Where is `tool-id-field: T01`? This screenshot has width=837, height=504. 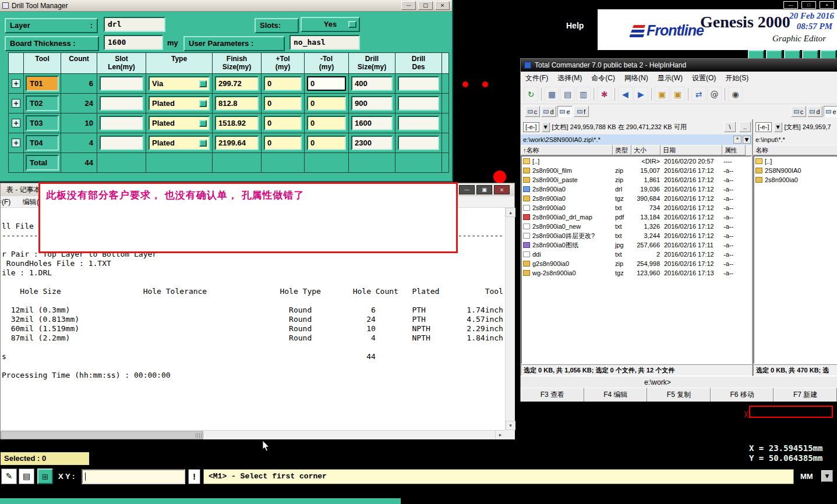
tool-id-field: T01 is located at coordinates (42, 84).